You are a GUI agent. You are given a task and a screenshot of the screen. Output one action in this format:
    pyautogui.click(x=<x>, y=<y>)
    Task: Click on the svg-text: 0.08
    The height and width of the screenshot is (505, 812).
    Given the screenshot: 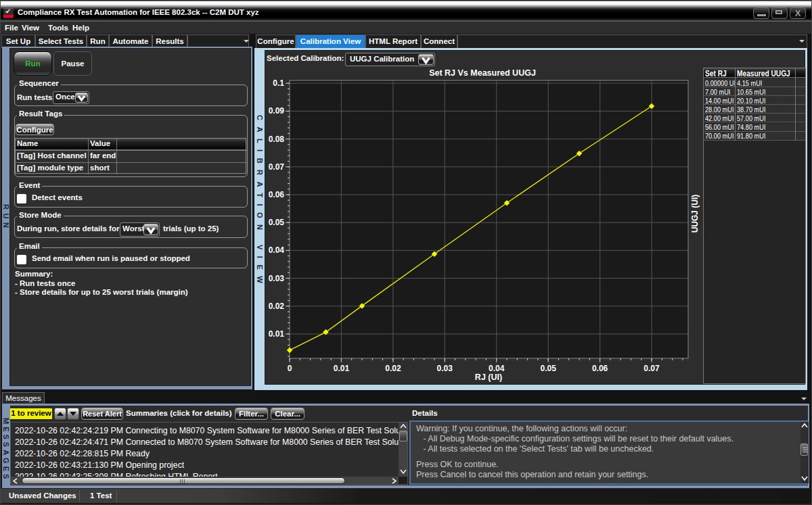 What is the action you would take?
    pyautogui.click(x=277, y=139)
    